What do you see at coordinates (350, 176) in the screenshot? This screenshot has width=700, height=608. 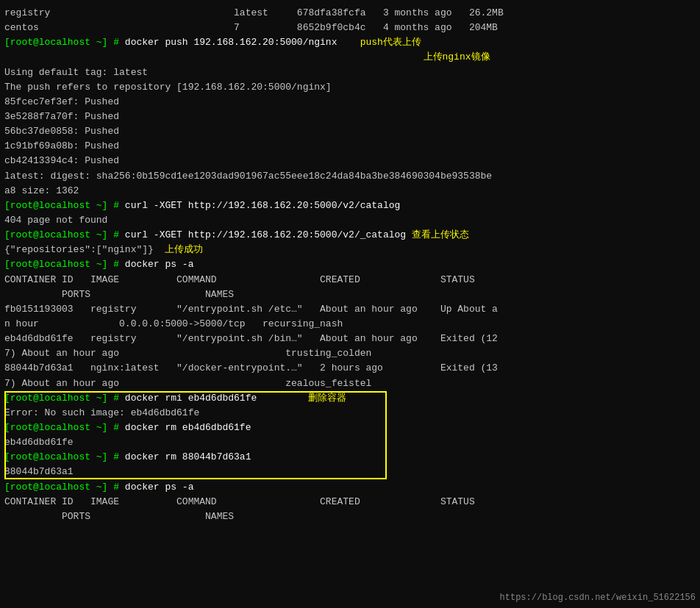 I see `line-digest: latest: digest: sha256:0b159cd1ee1203dad…` at bounding box center [350, 176].